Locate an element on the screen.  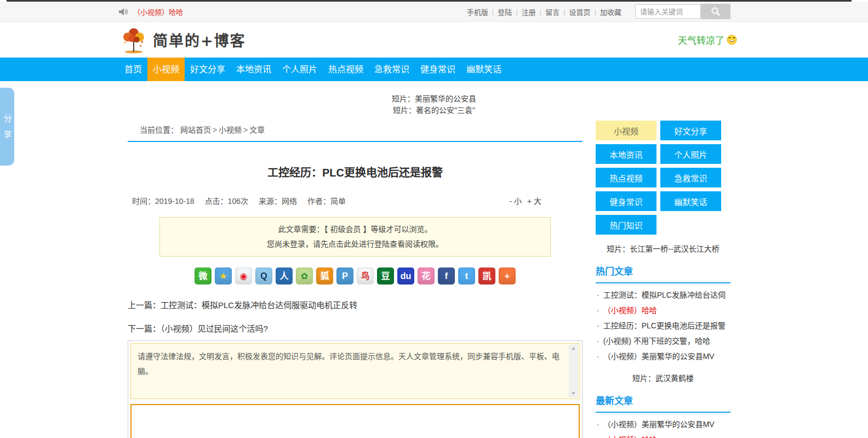
share-icon-qq: Q is located at coordinates (264, 276).